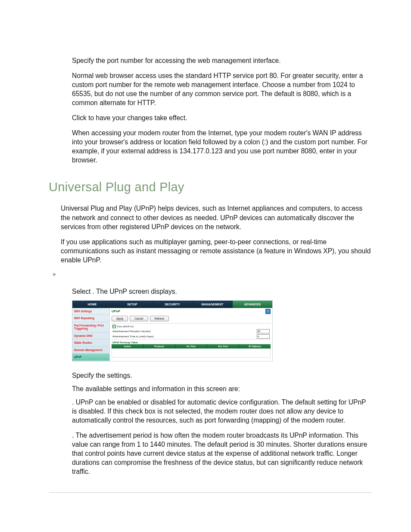 The width and height of the screenshot is (411, 532). What do you see at coordinates (220, 142) in the screenshot?
I see `wan-pre: When accessing your modem router from th…` at bounding box center [220, 142].